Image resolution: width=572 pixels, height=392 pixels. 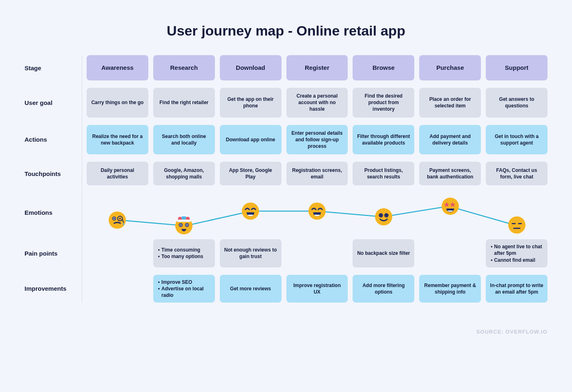 I want to click on smile-icon, so click(x=384, y=217).